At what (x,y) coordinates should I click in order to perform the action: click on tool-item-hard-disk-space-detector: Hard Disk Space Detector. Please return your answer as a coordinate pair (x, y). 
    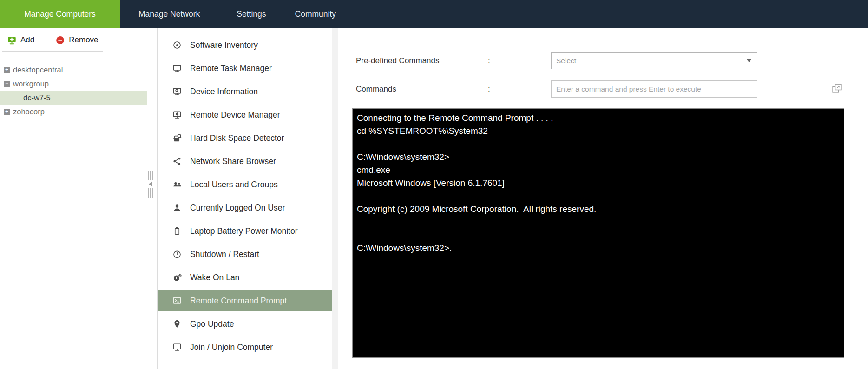
    Looking at the image, I should click on (244, 138).